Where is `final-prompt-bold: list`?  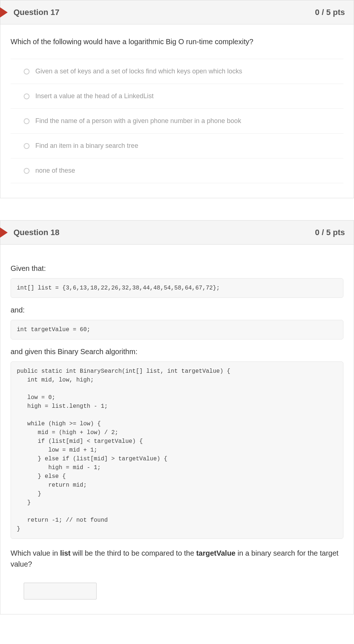 final-prompt-bold: list is located at coordinates (66, 553).